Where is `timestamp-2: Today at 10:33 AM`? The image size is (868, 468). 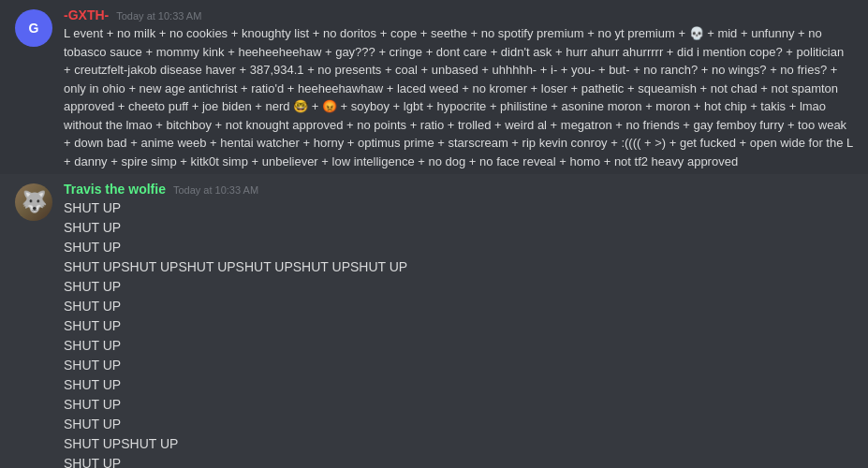
timestamp-2: Today at 10:33 AM is located at coordinates (215, 190).